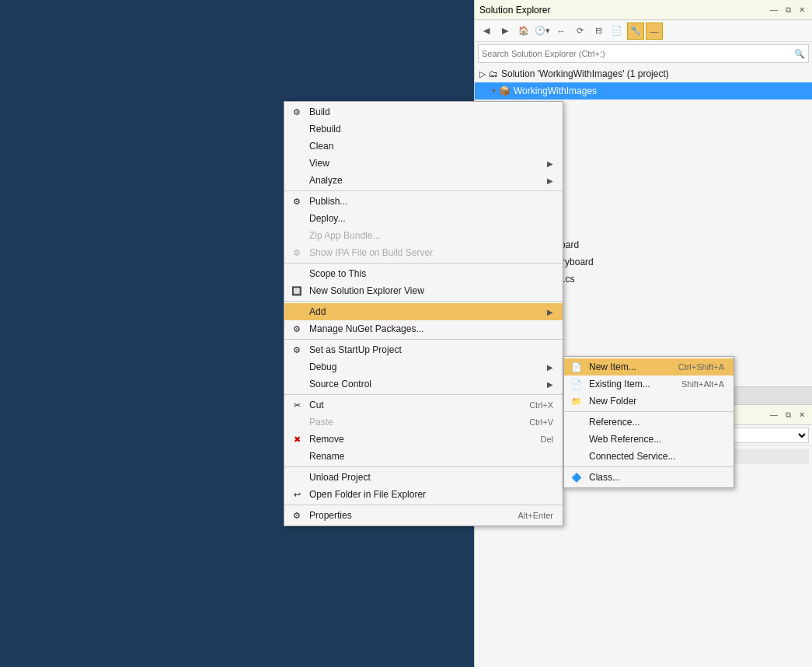  I want to click on sep2, so click(423, 263).